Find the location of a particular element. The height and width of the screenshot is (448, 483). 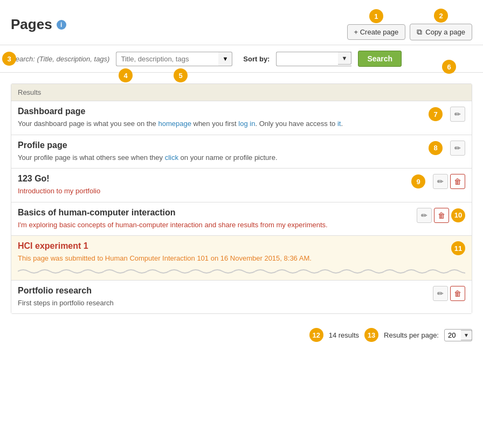

badge-13: 13 is located at coordinates (371, 335).